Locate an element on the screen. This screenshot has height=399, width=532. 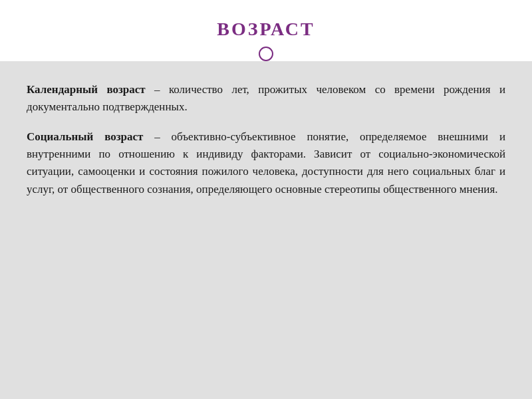
term-socialny: Социальный возраст is located at coordinates (85, 137).